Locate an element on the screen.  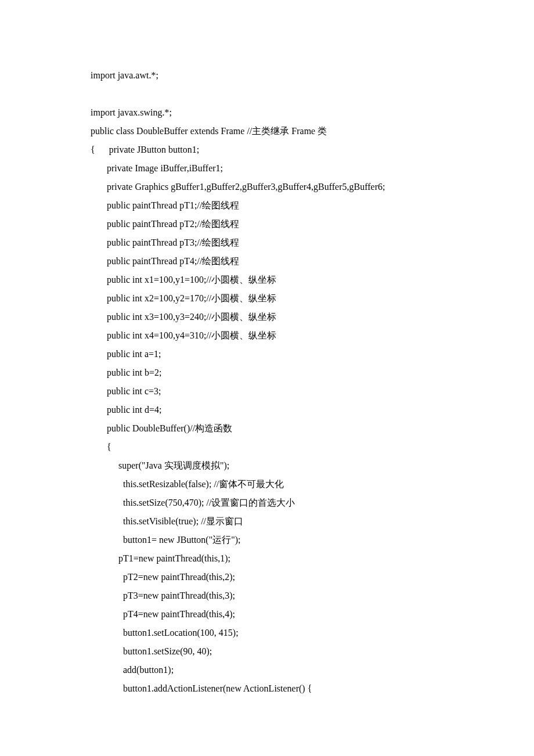
code-line: private Graphics gBuffer1,gBuffer2,gBuff… is located at coordinates (267, 187).